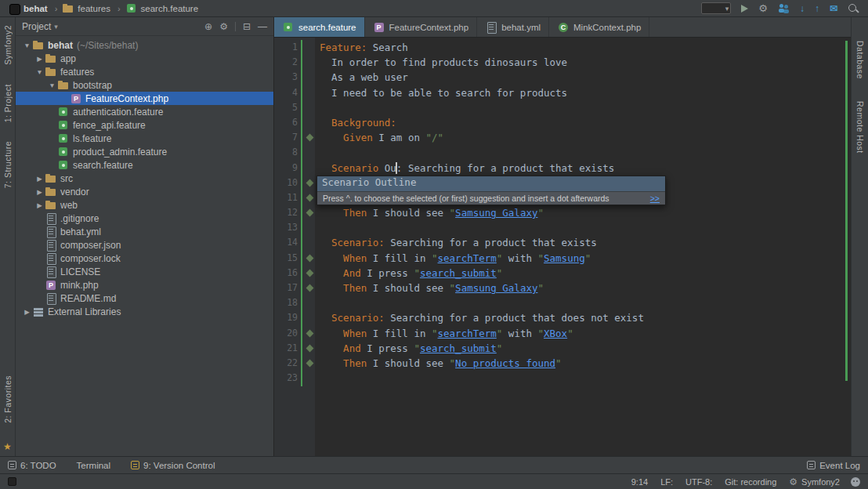 The height and width of the screenshot is (489, 868). What do you see at coordinates (421, 27) in the screenshot?
I see `tab-featurecontext-php: FeatureContext.php` at bounding box center [421, 27].